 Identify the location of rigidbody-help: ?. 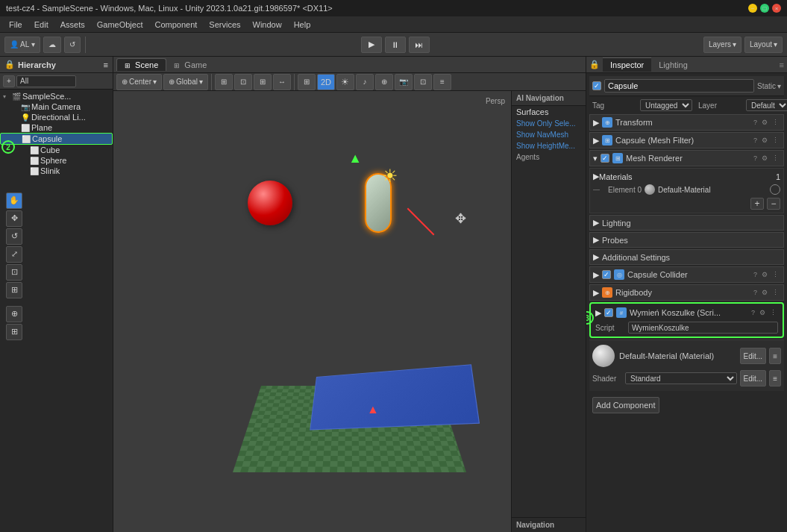
(755, 292).